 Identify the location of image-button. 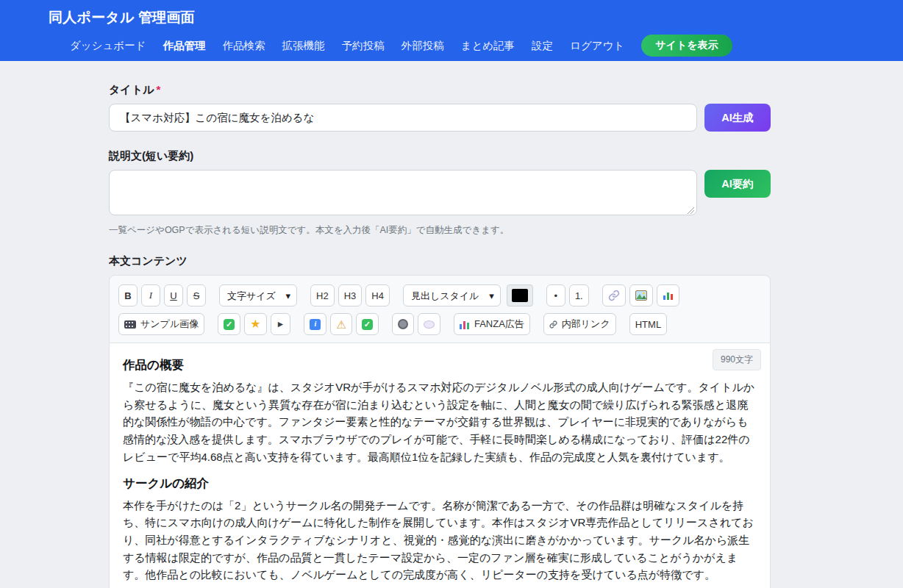
(641, 295).